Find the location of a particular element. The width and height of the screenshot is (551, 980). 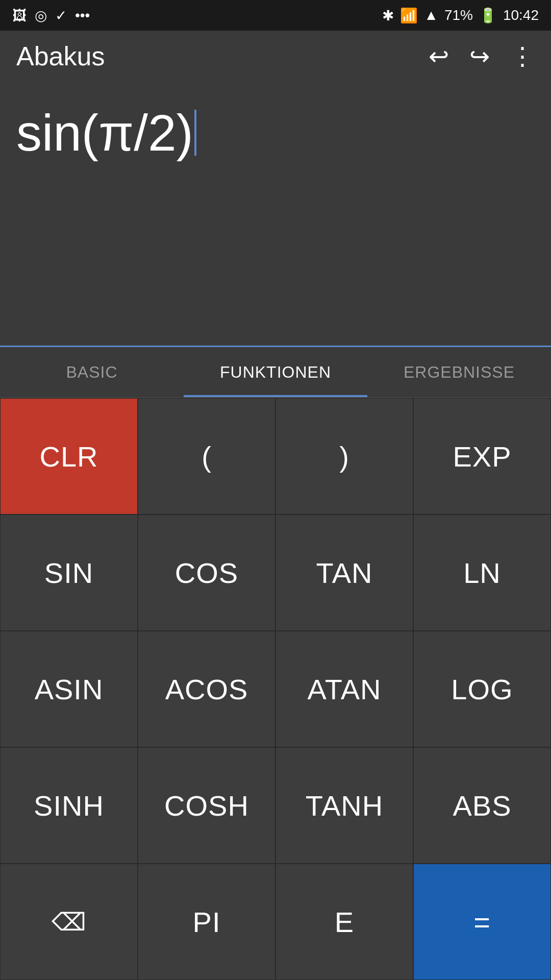

cosh-button: COSH is located at coordinates (207, 805).